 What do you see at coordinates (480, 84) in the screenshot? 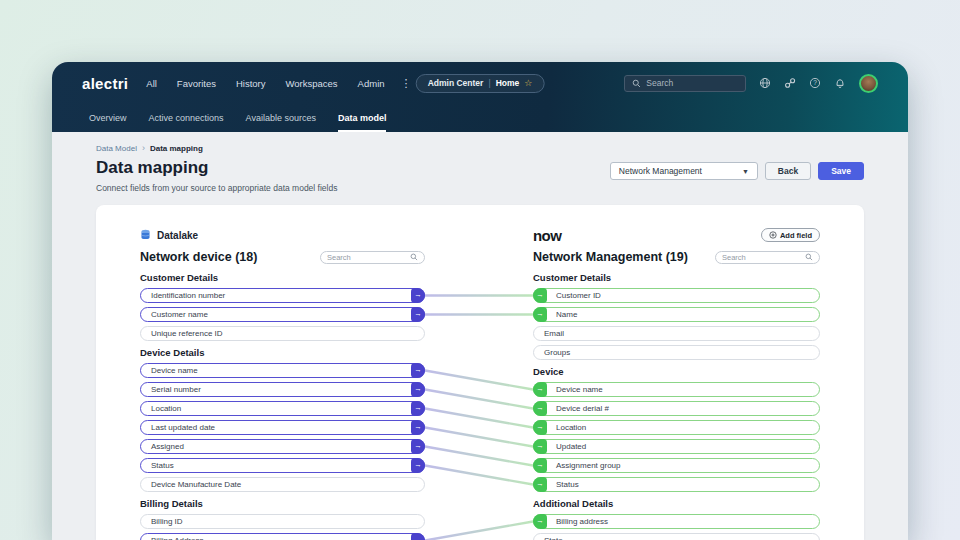
I see `context-pill: Admin Center | Home ☆` at bounding box center [480, 84].